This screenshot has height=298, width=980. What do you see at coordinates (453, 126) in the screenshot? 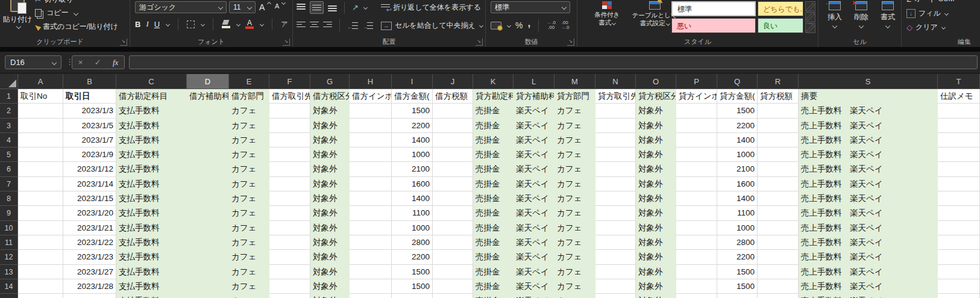
I see `cell-J3` at bounding box center [453, 126].